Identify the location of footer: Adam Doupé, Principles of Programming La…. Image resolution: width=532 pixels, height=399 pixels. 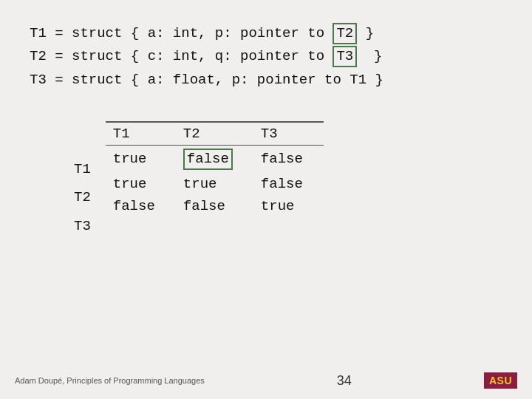
(266, 381).